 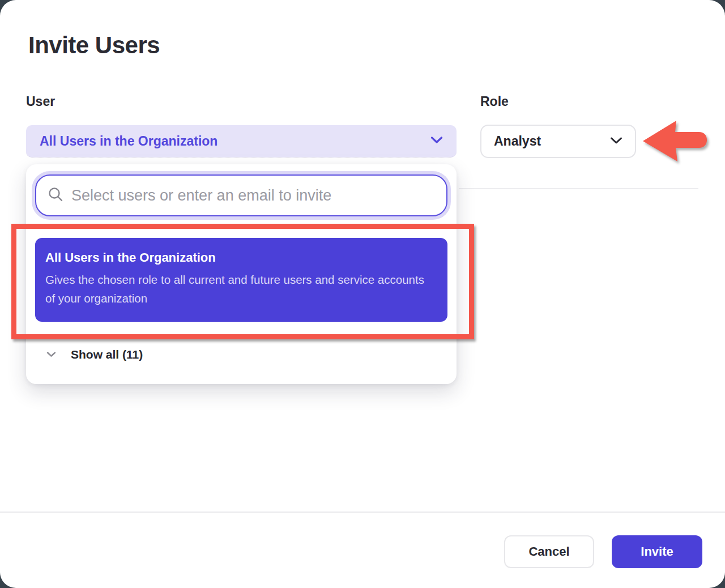 What do you see at coordinates (518, 142) in the screenshot?
I see `role-select-value: Analyst` at bounding box center [518, 142].